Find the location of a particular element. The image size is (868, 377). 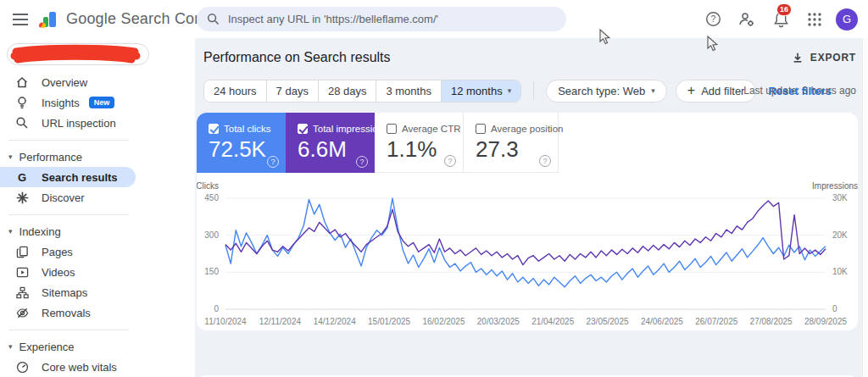

svg-text: 28/09/2025 is located at coordinates (826, 322).